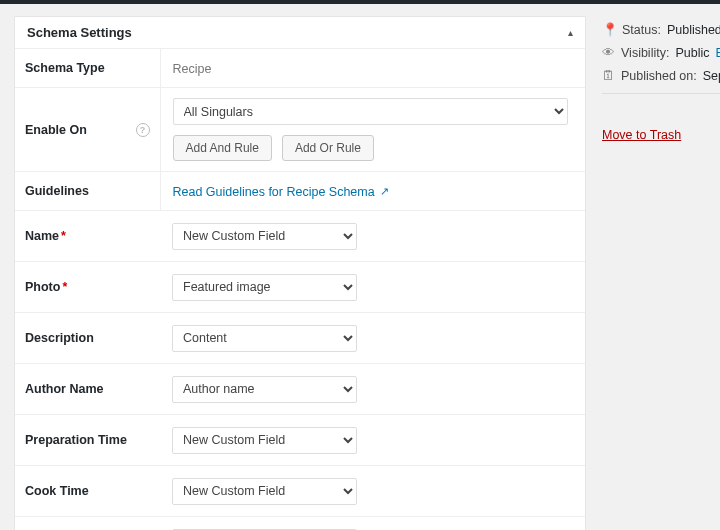 Image resolution: width=720 pixels, height=530 pixels. I want to click on enable-on-select: All Singulars, so click(370, 112).